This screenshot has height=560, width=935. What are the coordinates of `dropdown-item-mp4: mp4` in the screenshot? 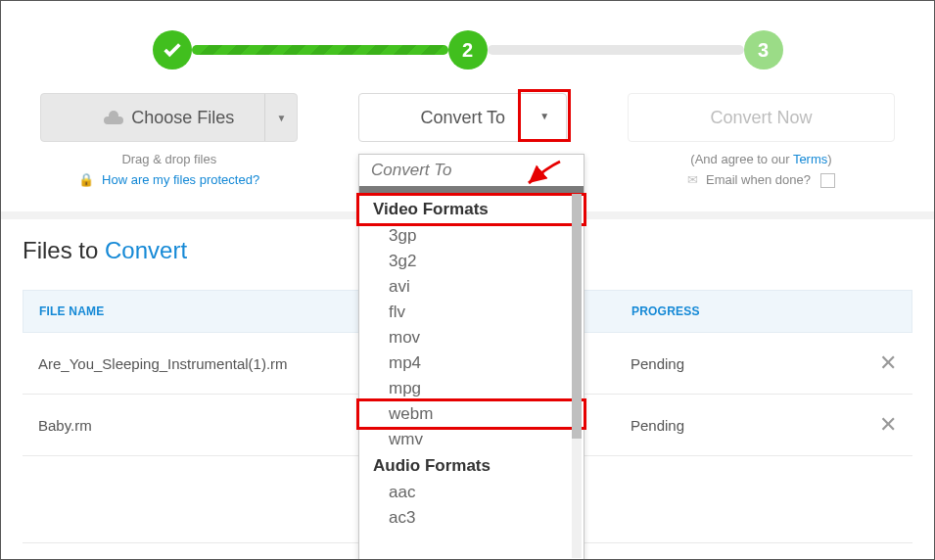 It's located at (472, 363).